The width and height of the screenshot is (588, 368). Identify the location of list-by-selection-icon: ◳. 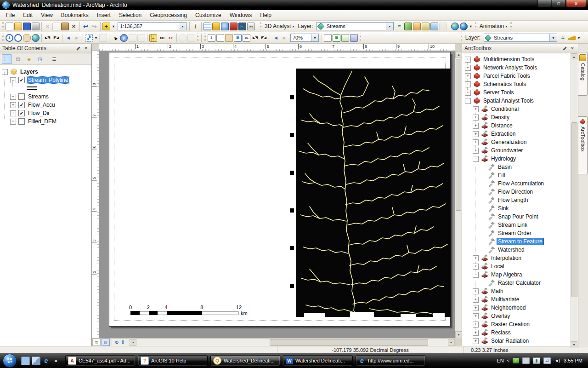
(40, 59).